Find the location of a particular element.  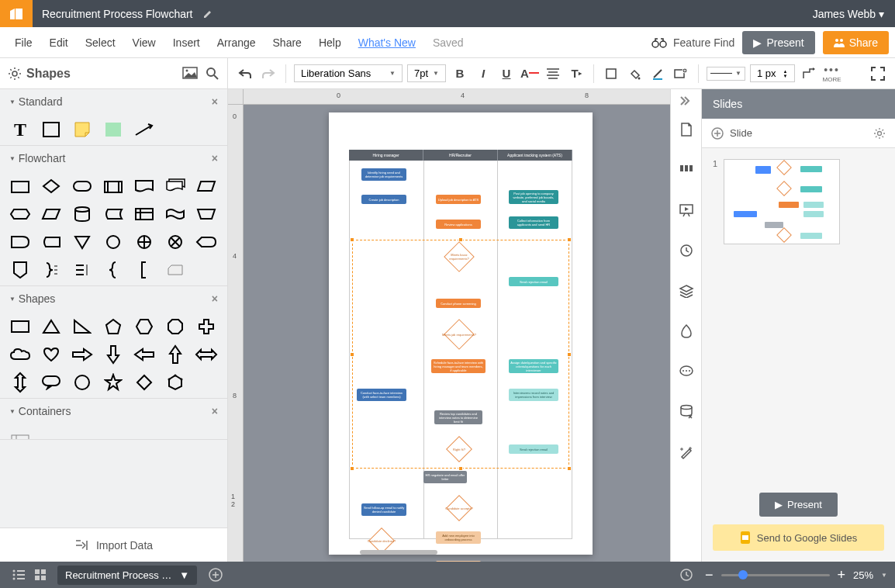

undo-icon is located at coordinates (245, 74).